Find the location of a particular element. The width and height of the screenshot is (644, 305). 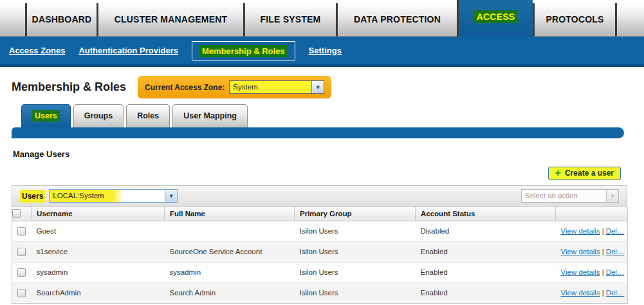

table-row: sysadmin sysadmin Isilon Users Enabled V… is located at coordinates (320, 272).